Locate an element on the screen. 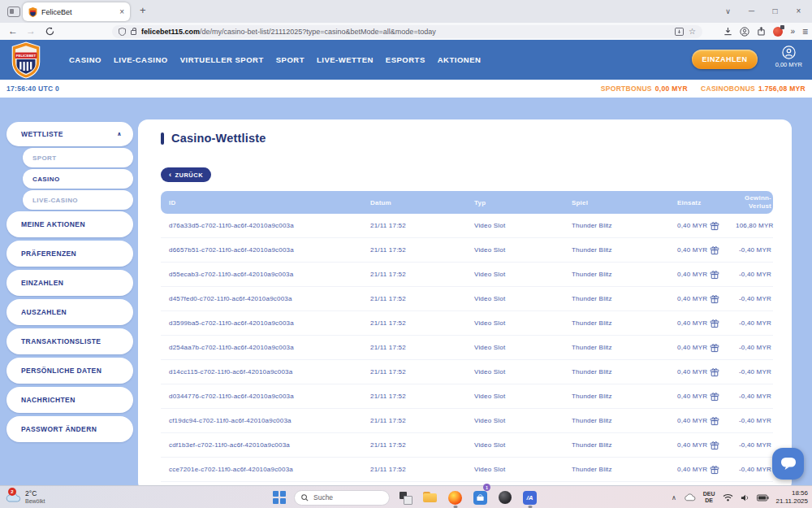 This screenshot has width=812, height=508. volume-icon is located at coordinates (745, 497).